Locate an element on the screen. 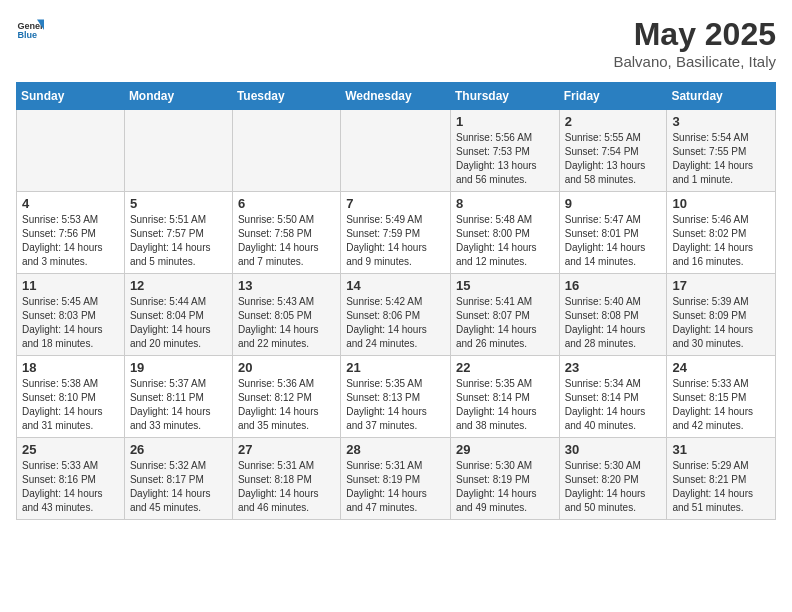 The width and height of the screenshot is (792, 612). table-row: 12Sunrise: 5:44 AM Sunset: 8:04 PM Dayli… is located at coordinates (178, 315).